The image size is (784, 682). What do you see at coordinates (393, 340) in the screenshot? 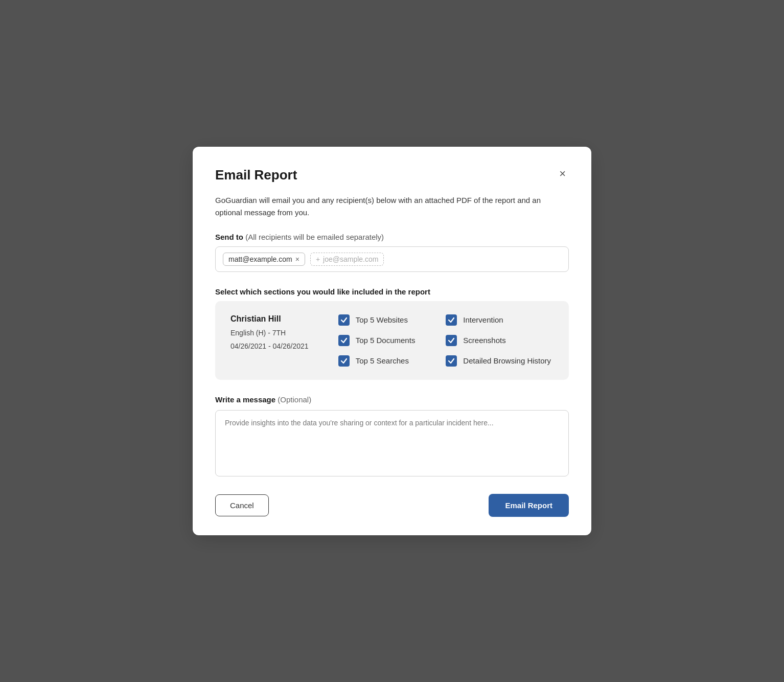
I see `checkboxes-col-1: Top 5 Websites Top 5 Documents` at bounding box center [393, 340].